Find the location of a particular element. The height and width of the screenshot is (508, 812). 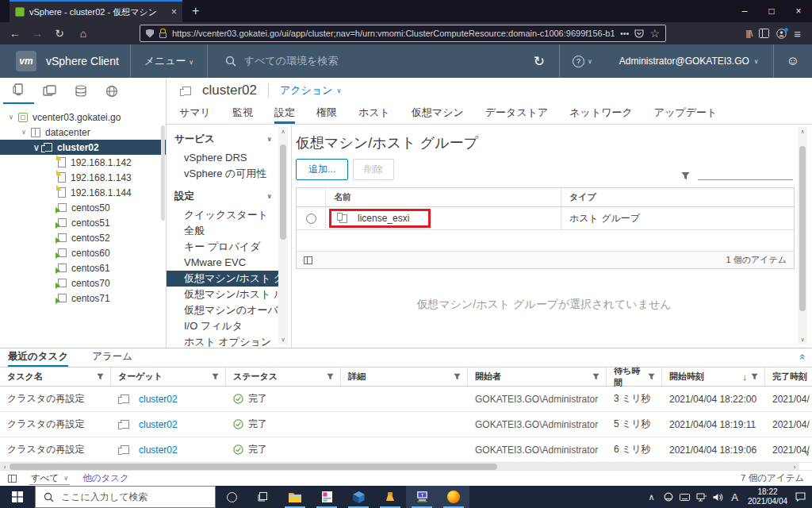

url-text: https://vcenter03.gokatei.go/ui/app/clus… is located at coordinates (393, 33).